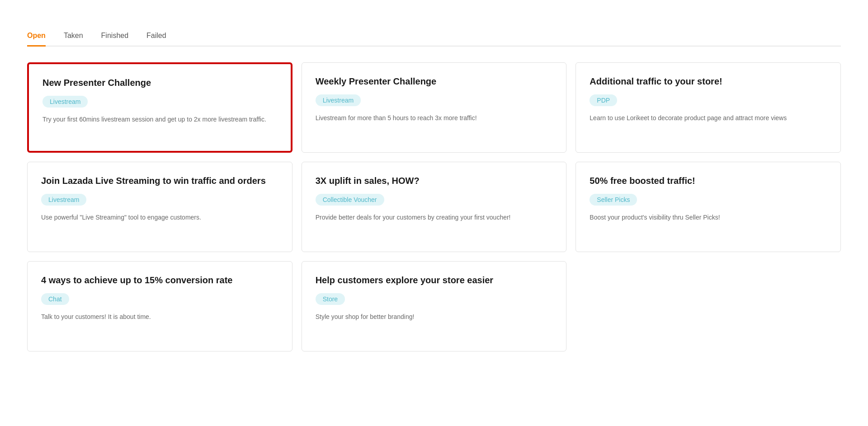  Describe the element at coordinates (434, 81) in the screenshot. I see `card-title: Weekly Presenter Challenge` at that location.